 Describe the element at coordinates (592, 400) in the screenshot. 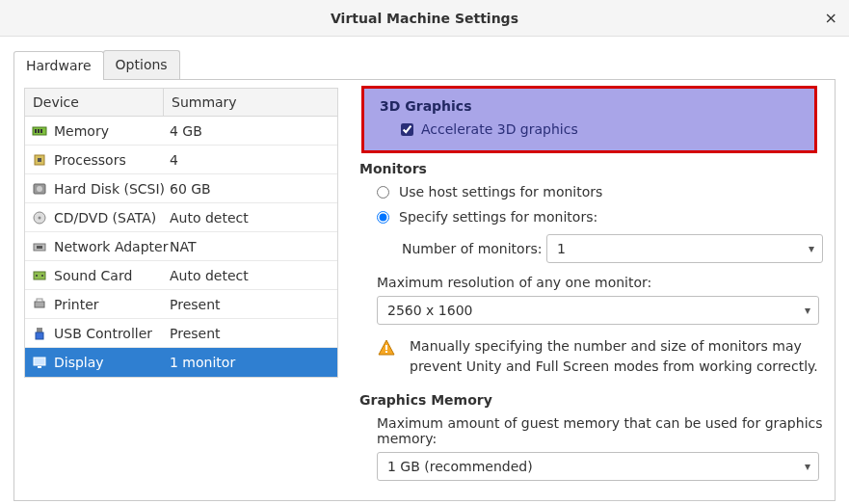

I see `section-title-graphics-memory: Graphics Memory` at that location.